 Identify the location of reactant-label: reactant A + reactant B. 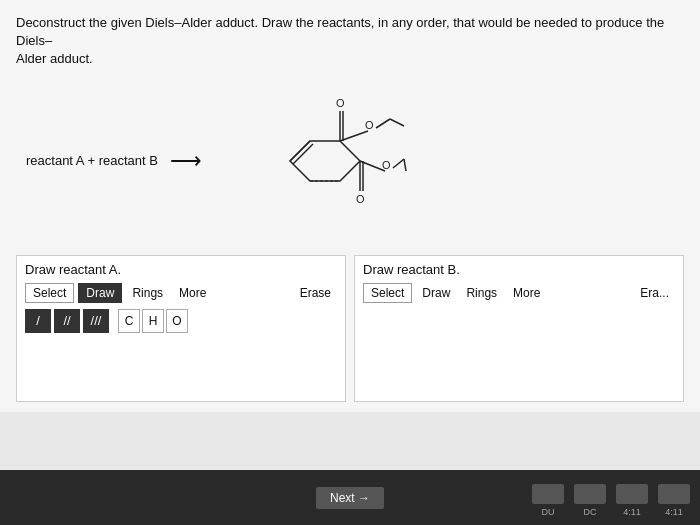
(92, 160).